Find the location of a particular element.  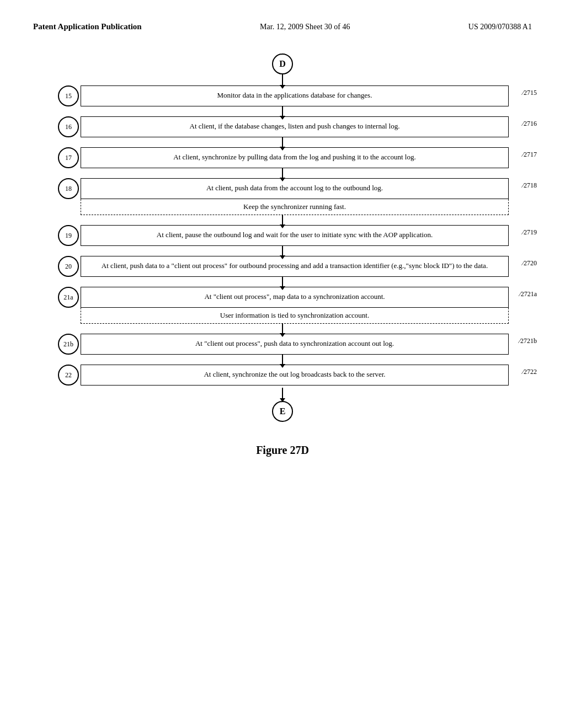

step-wrapper-17: 17At client, synchronize by pulling data… is located at coordinates (282, 158).